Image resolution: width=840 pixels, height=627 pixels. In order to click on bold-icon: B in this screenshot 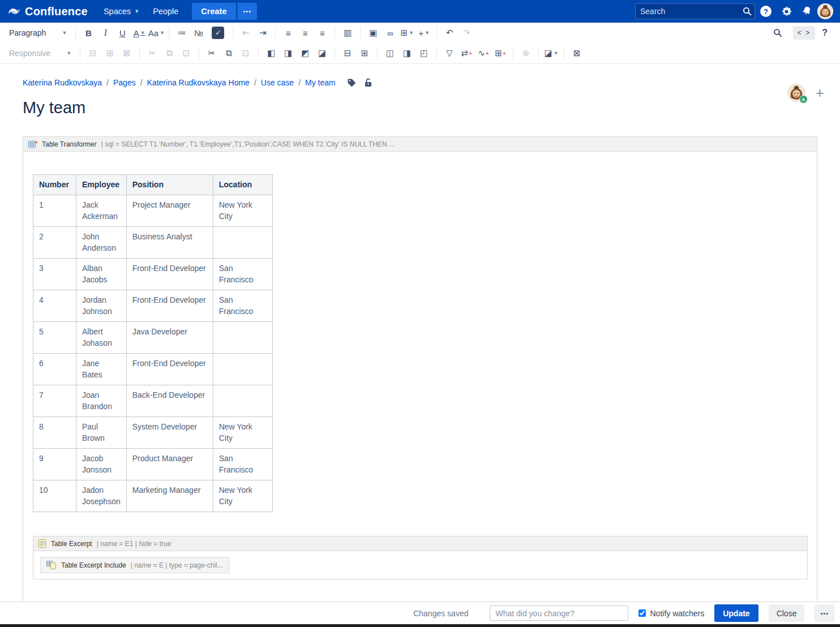, I will do `click(88, 33)`.